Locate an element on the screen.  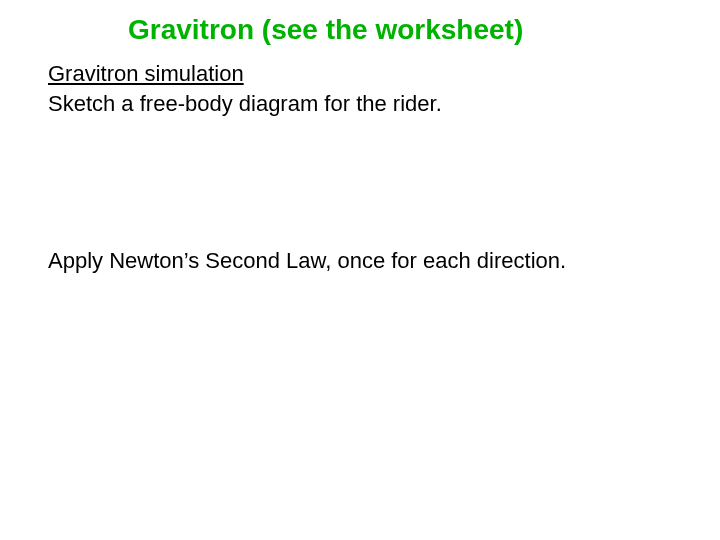
slide-title: Gravitron (see the worksheet) is located at coordinates (326, 30).